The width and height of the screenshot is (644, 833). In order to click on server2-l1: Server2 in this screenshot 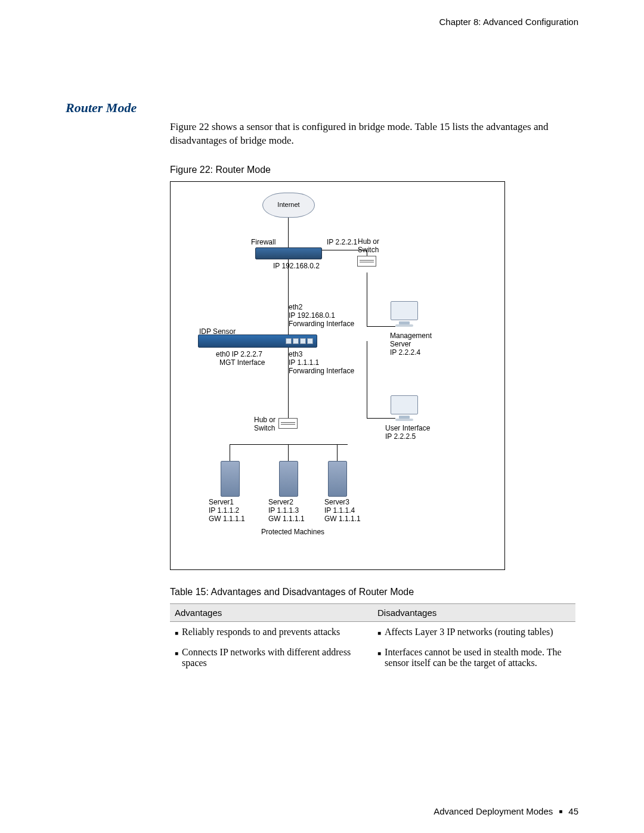, I will do `click(281, 502)`.